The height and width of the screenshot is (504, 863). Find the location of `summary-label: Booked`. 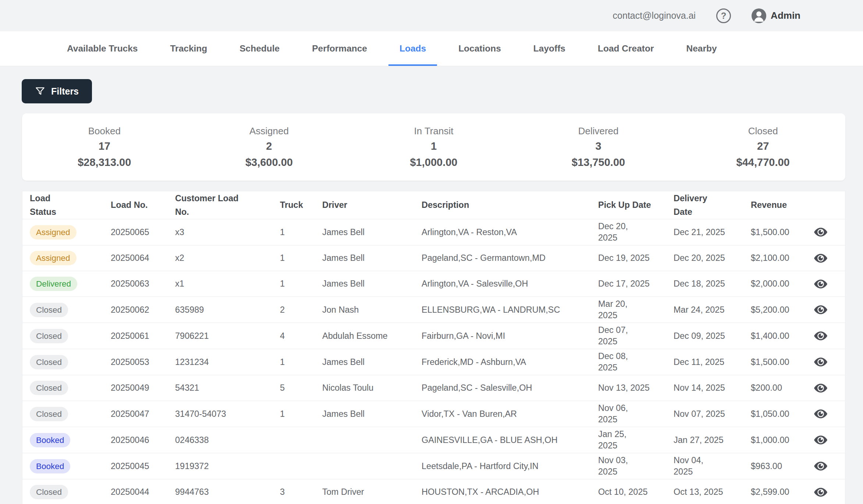

summary-label: Booked is located at coordinates (104, 131).